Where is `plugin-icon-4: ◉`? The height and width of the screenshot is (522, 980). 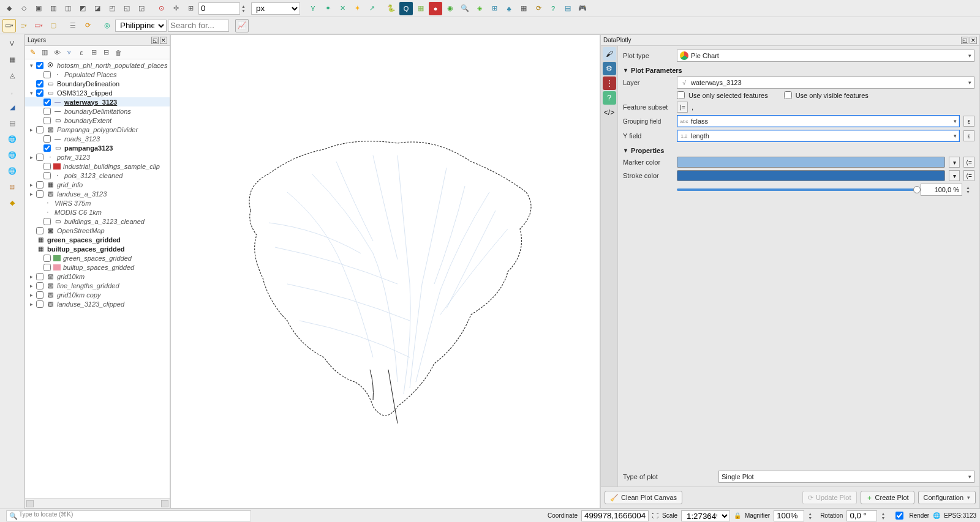 plugin-icon-4: ◉ is located at coordinates (450, 9).